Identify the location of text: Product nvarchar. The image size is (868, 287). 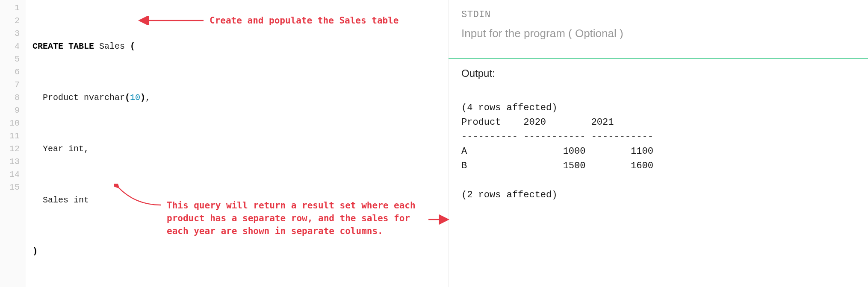
(79, 97).